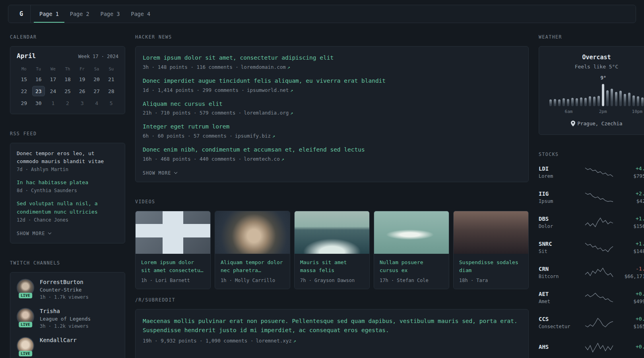  Describe the element at coordinates (65, 311) in the screenshot. I see `channel-name: Trisha` at that location.